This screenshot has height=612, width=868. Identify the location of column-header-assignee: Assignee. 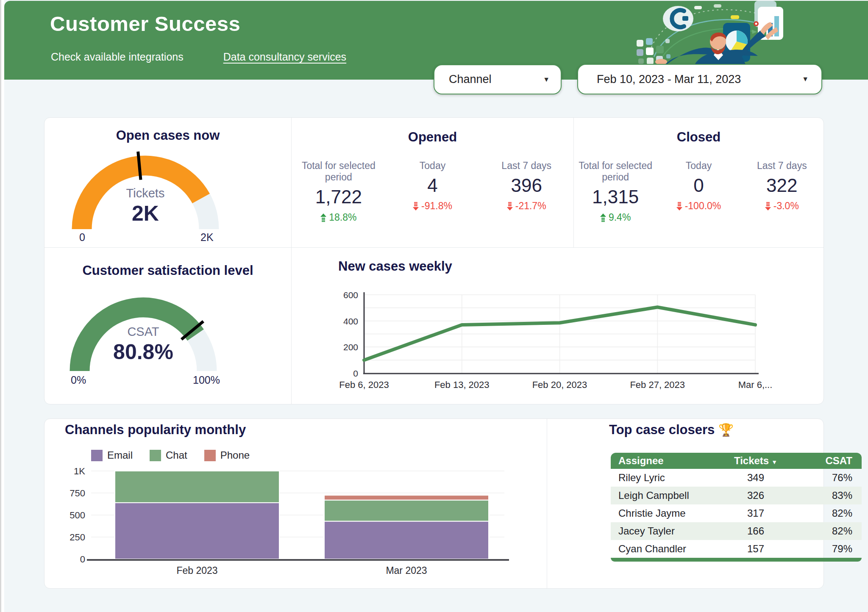
(666, 461).